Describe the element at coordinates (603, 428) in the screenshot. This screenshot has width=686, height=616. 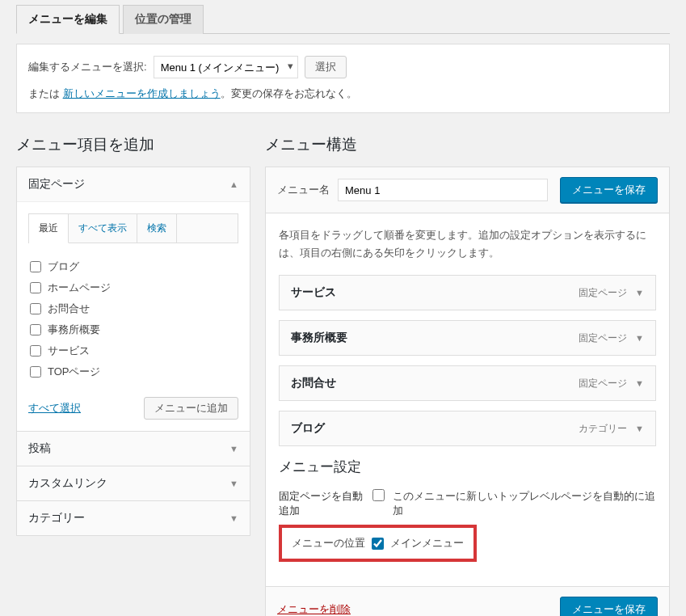
I see `menu-item-type: カテゴリー` at that location.